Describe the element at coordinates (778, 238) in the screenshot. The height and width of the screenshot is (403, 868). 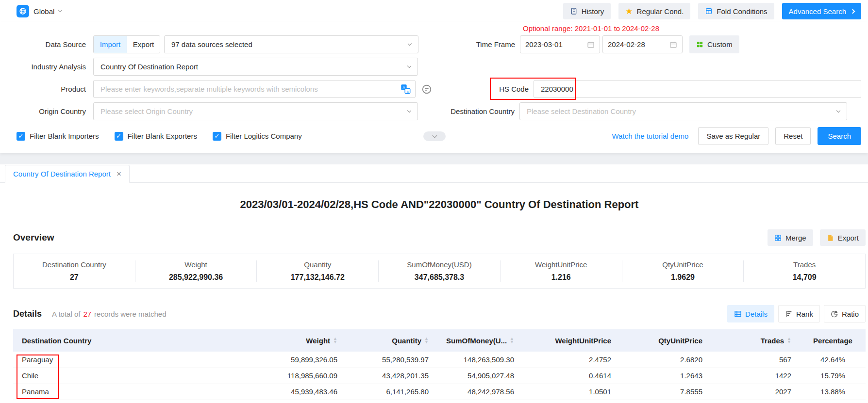
I see `merge-icon` at that location.